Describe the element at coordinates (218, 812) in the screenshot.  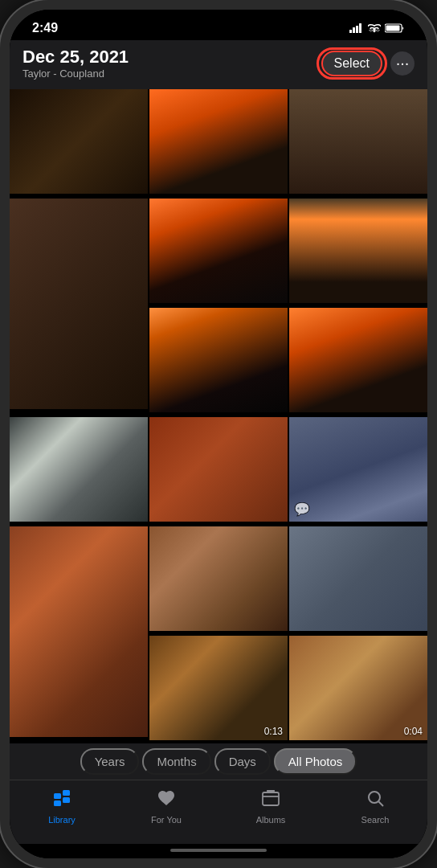
I see `tab-bar: Library For You` at that location.